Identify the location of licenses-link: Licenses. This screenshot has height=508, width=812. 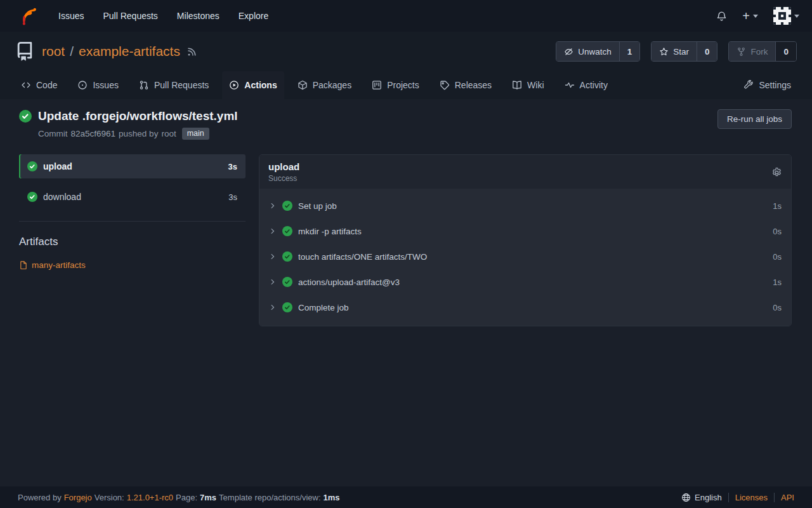
(751, 498).